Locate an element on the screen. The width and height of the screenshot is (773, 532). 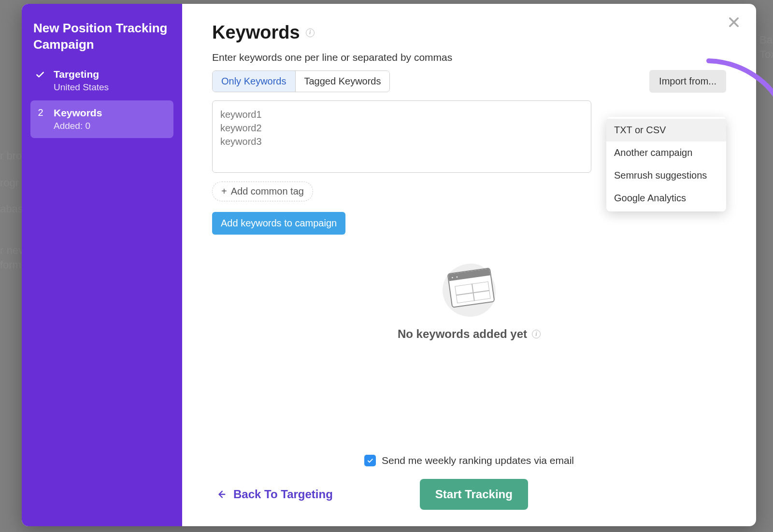
empty-illustration: • • is located at coordinates (469, 290).